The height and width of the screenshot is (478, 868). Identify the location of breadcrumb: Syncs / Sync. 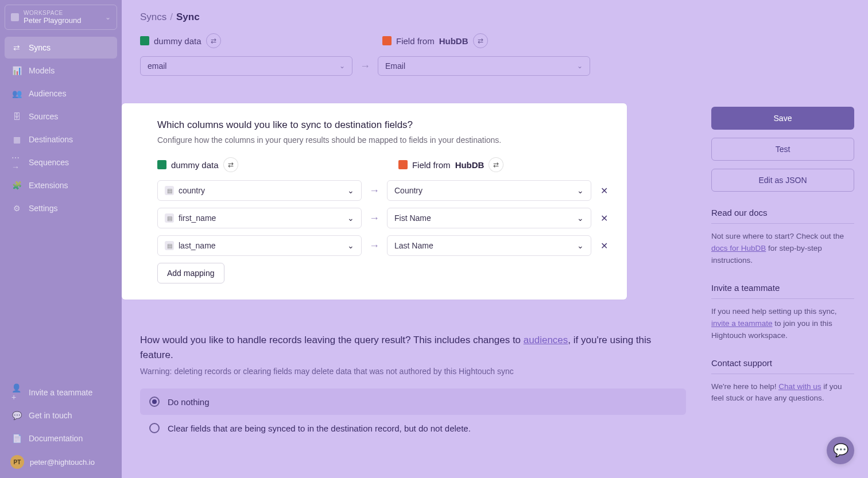
(413, 17).